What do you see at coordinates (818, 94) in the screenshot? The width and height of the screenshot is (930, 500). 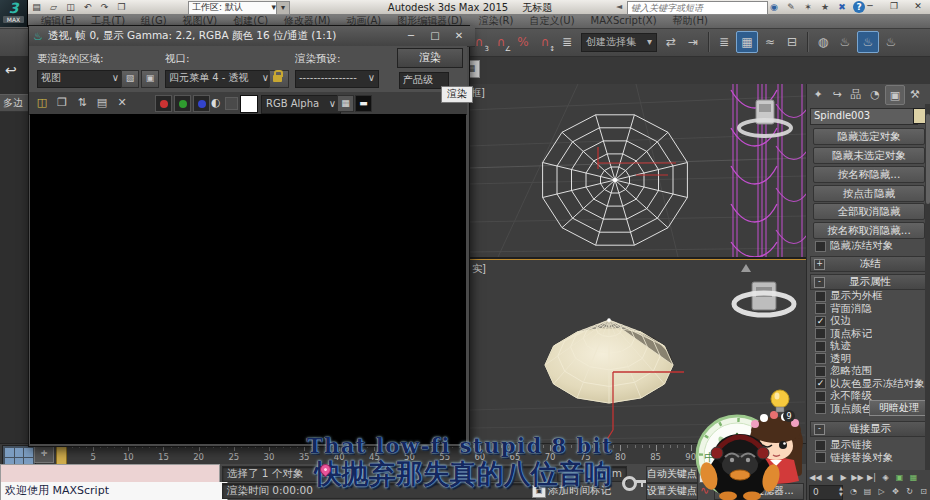 I see `tab-create: ✦` at bounding box center [818, 94].